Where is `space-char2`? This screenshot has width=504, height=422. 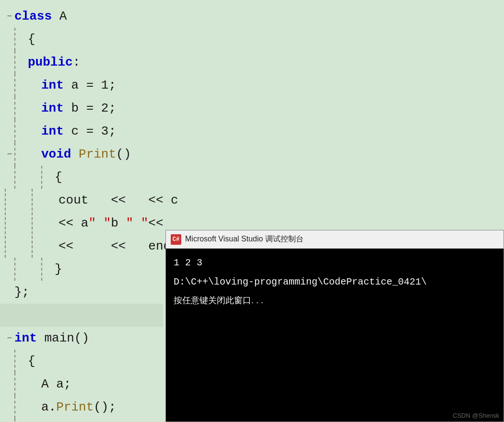 space-char2 is located at coordinates (137, 223).